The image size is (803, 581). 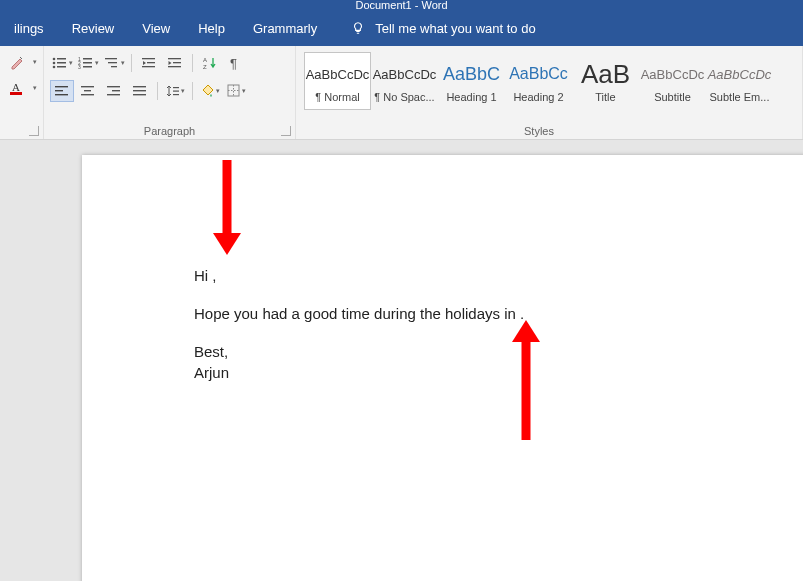 What do you see at coordinates (17, 62) in the screenshot?
I see `clear-formatting-button` at bounding box center [17, 62].